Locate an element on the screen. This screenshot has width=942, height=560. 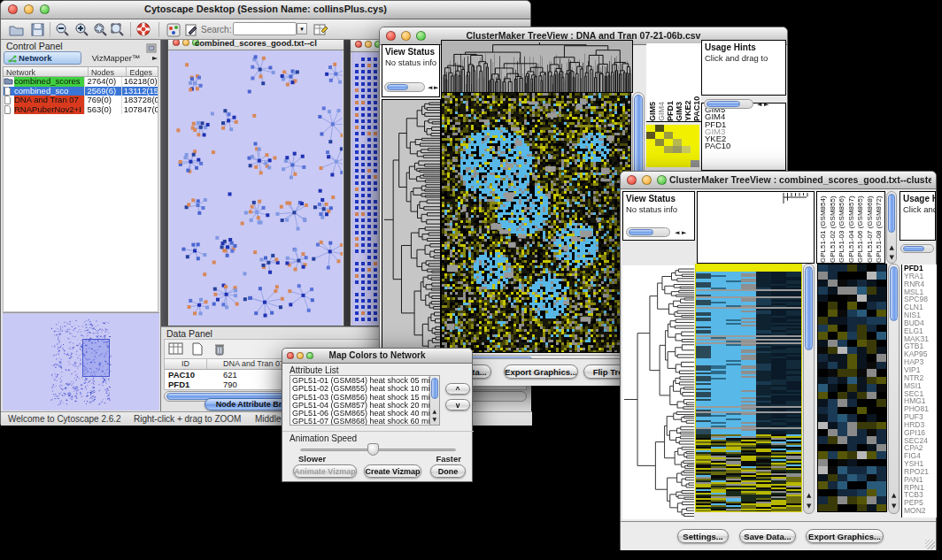
attribute-list-item: GPL51-07 (GSM868) heat shock 60 min is located at coordinates (359, 421).